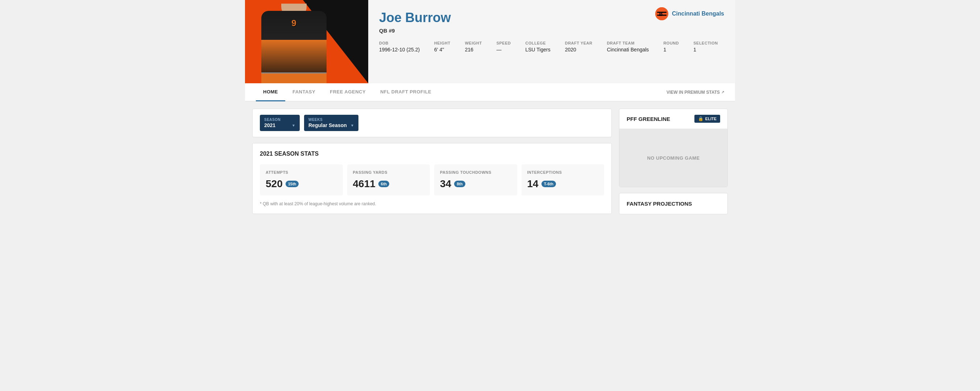 This screenshot has height=391, width=980. What do you see at coordinates (707, 119) in the screenshot?
I see `elite-badge: 🔒 ELITE` at bounding box center [707, 119].